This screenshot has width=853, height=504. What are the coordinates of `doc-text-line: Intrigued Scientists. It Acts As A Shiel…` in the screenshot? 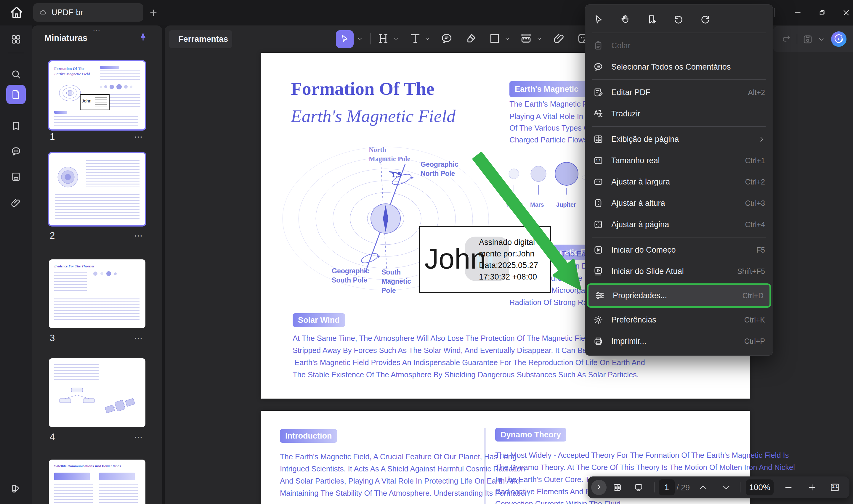 It's located at (403, 469).